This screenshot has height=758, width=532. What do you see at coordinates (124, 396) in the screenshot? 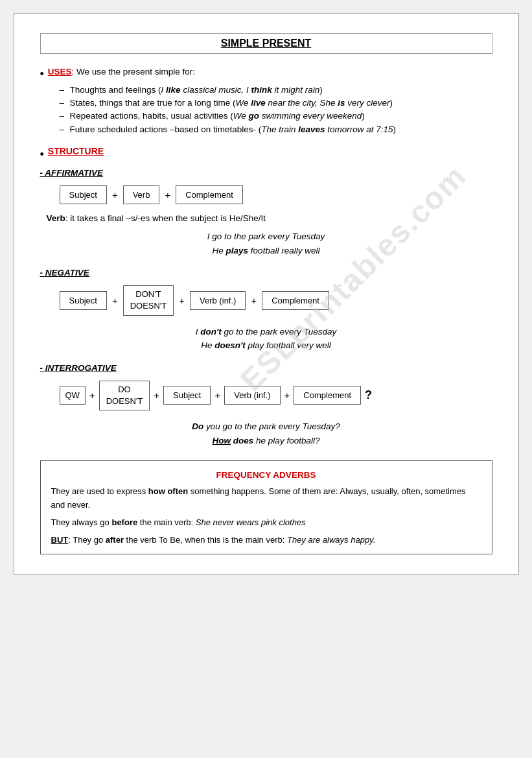
I see `int-formula-do: DODOESN'T` at bounding box center [124, 396].